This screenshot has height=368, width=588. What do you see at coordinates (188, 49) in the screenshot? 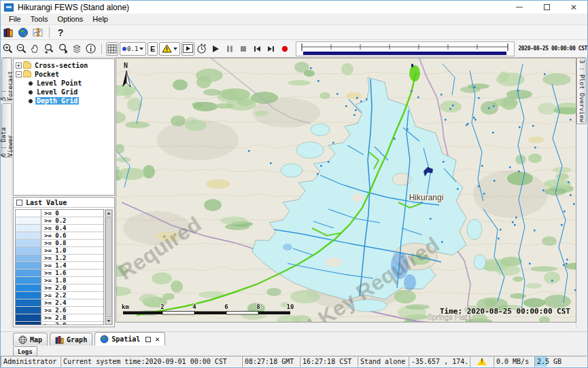
I see `open-in-display-button` at bounding box center [188, 49].